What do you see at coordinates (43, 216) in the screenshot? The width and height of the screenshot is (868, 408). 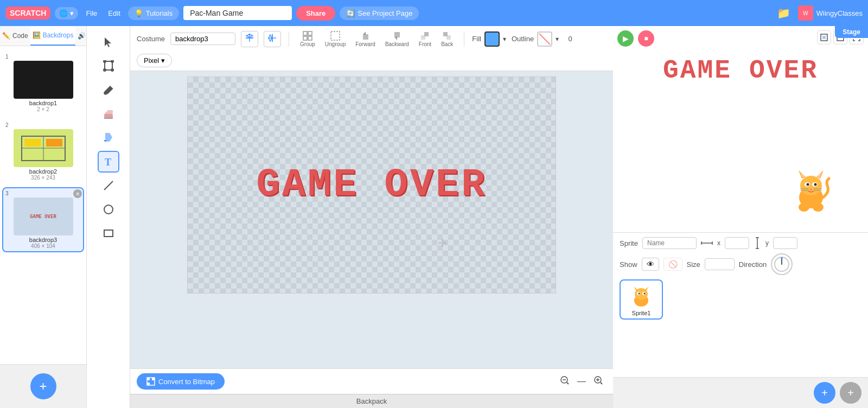 I see `backdrop-thumb-3: GAME OVER` at bounding box center [43, 216].